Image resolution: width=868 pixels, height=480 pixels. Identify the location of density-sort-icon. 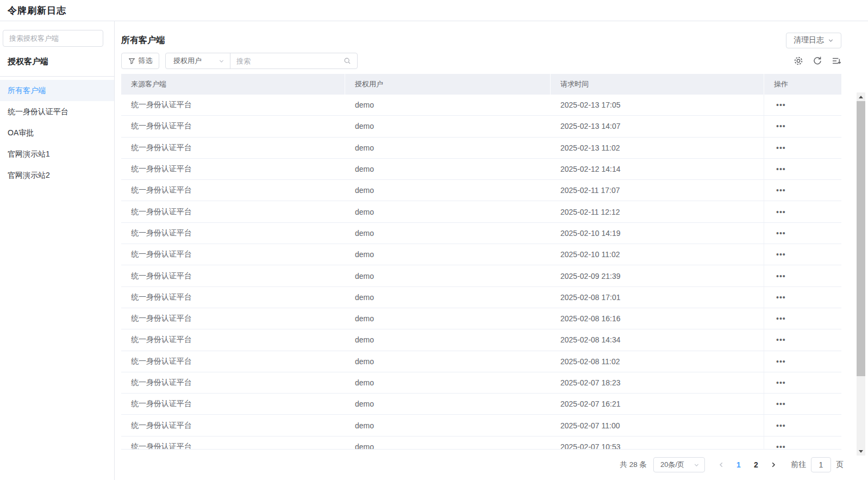
(836, 61).